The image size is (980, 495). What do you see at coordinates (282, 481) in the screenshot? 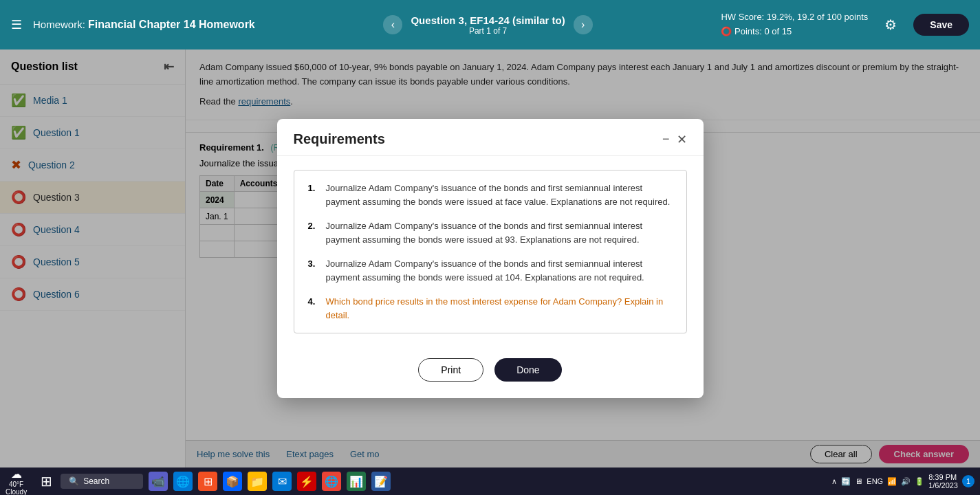
I see `taskbar-mail-icon: ✉` at bounding box center [282, 481].